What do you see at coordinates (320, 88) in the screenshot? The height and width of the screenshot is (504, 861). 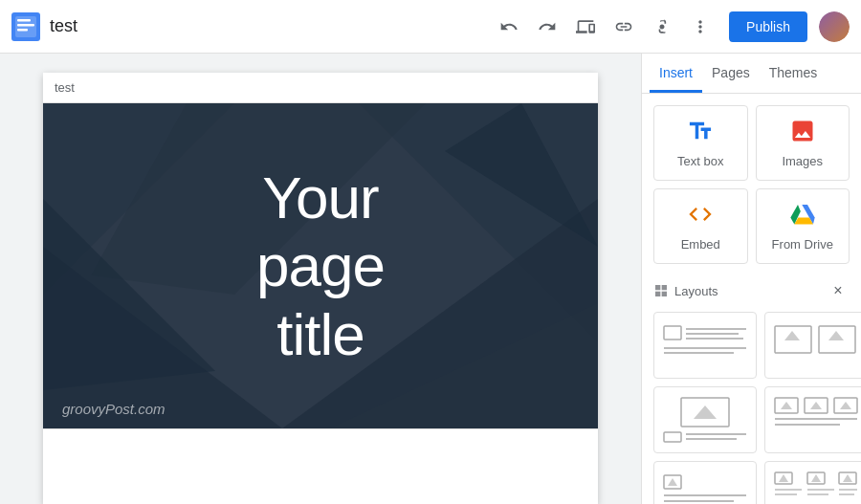 I see `page-header-bar: test` at bounding box center [320, 88].